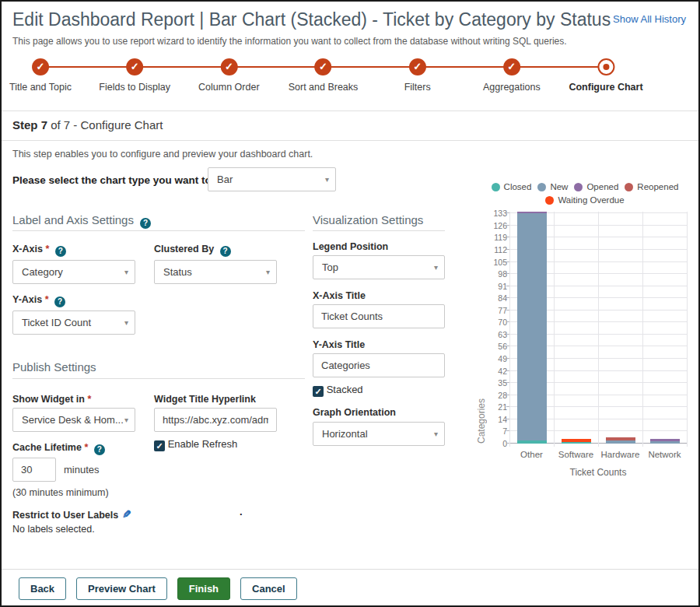 The width and height of the screenshot is (700, 607). I want to click on y-tick-label: 126, so click(497, 226).